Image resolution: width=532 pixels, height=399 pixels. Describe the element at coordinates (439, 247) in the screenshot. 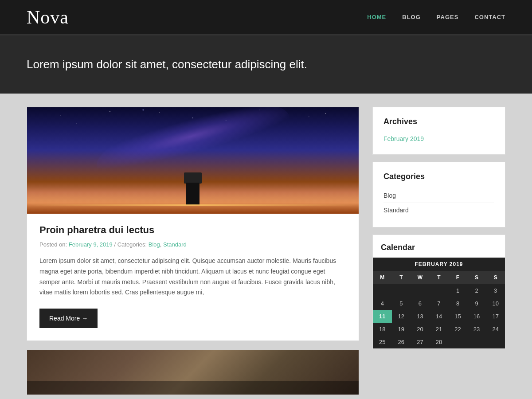

I see `calendar-title: Calendar` at that location.